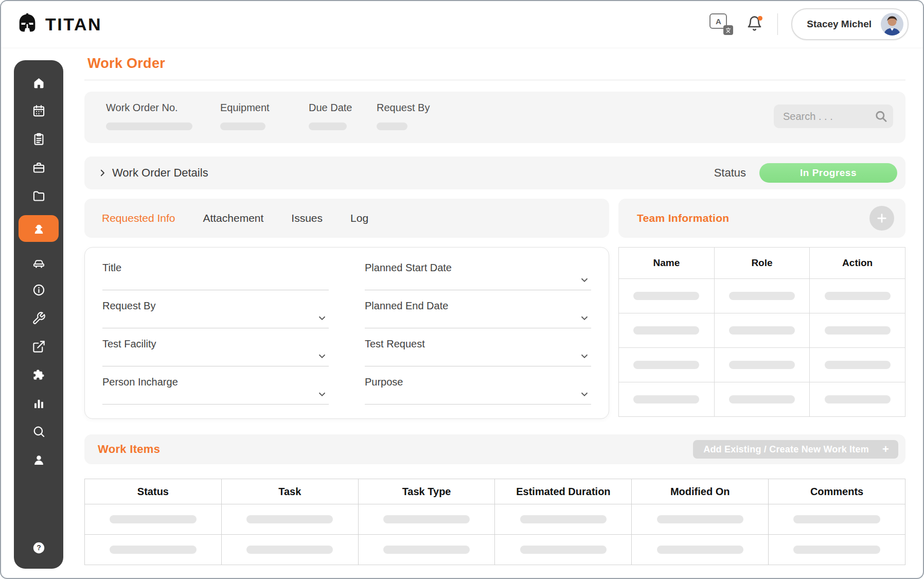 This screenshot has width=924, height=579. Describe the element at coordinates (478, 390) in the screenshot. I see `field-purpose: Purpose` at that location.